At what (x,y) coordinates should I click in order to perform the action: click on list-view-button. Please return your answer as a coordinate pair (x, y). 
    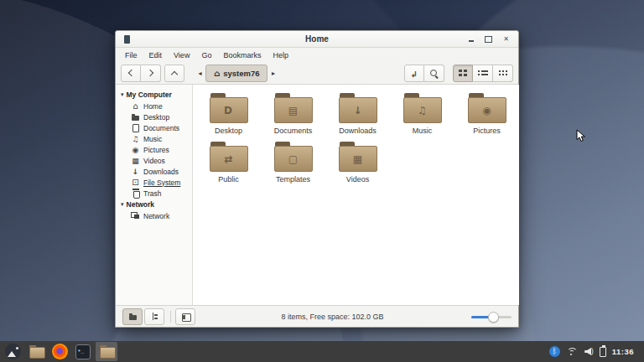
    Looking at the image, I should click on (483, 74).